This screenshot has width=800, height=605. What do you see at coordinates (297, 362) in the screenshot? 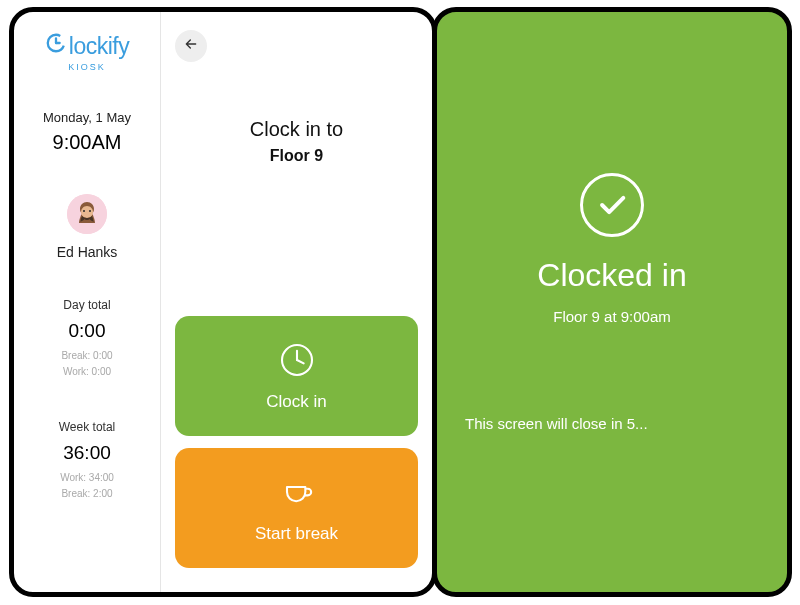
I see `clock-icon` at bounding box center [297, 362].